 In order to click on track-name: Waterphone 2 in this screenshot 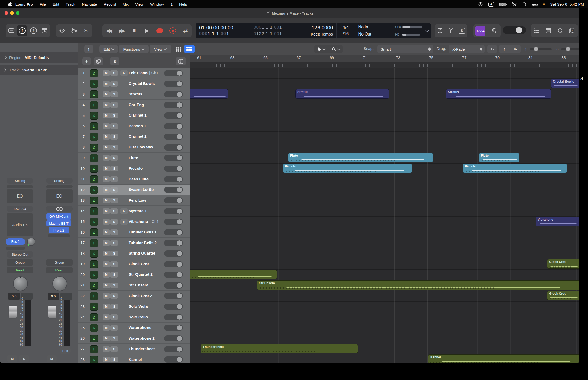, I will do `click(142, 338)`.